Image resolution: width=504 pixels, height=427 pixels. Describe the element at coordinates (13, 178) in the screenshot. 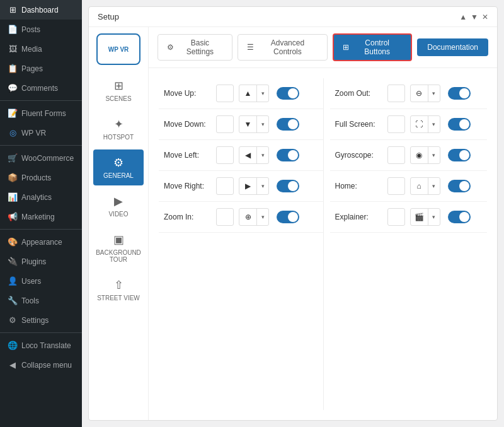

I see `products-icon: 📦` at that location.